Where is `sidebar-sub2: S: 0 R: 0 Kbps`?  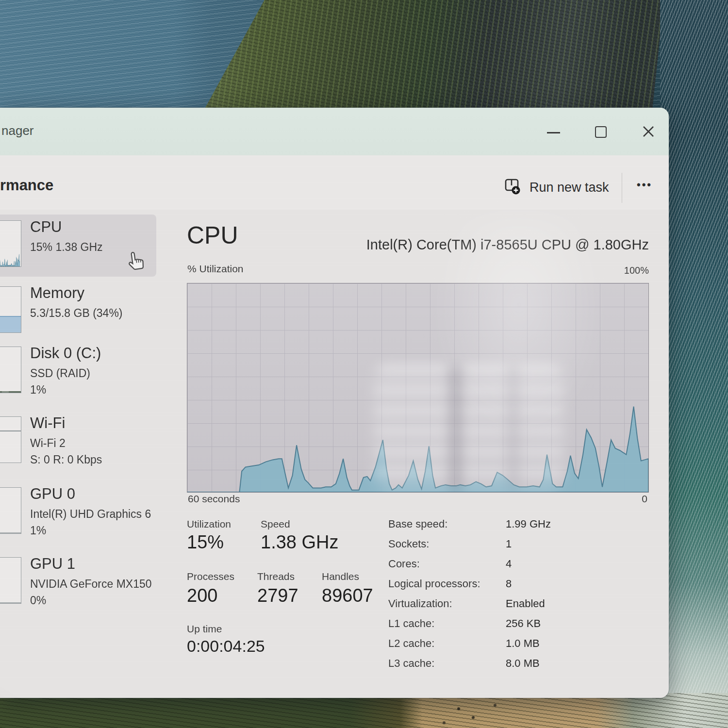
sidebar-sub2: S: 0 R: 0 Kbps is located at coordinates (66, 460).